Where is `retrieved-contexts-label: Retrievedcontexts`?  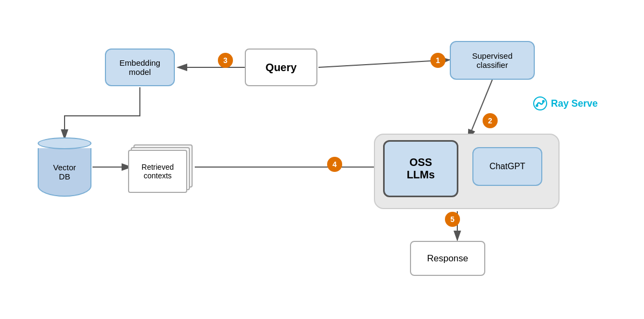 retrieved-contexts-label: Retrievedcontexts is located at coordinates (158, 171).